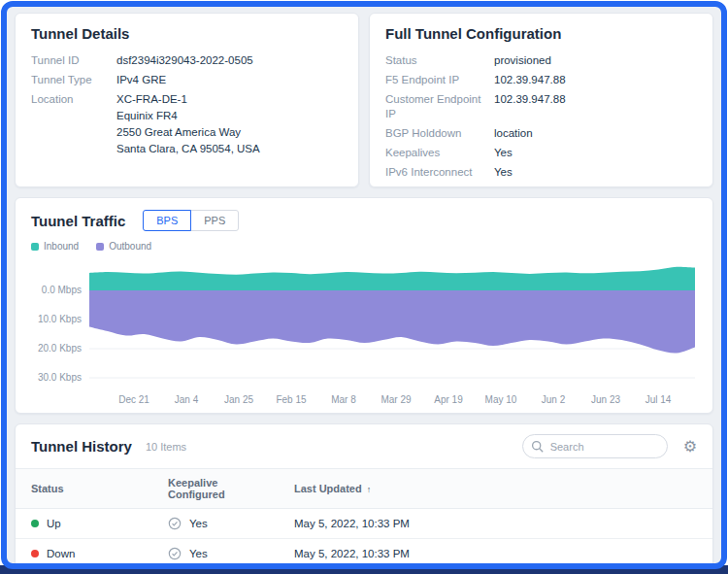  I want to click on address-line: Santa Clara, CA 95054, USA, so click(188, 150).